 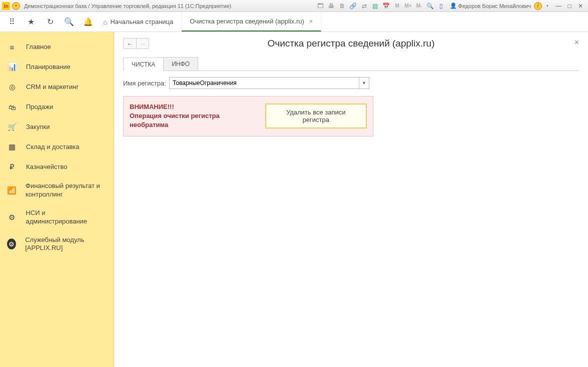 What do you see at coordinates (375, 6) in the screenshot?
I see `report-icon: ▤` at bounding box center [375, 6].